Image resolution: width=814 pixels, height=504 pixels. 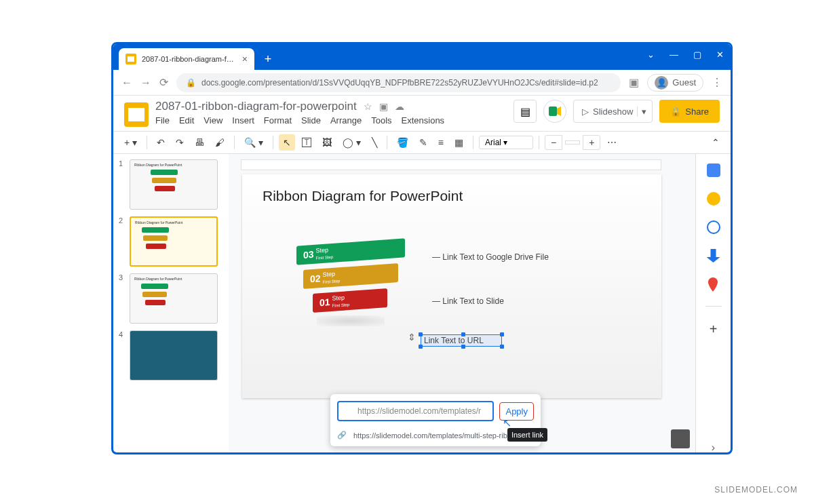 I want to click on collapse-toolbar-icon: ⌃, so click(x=716, y=142).